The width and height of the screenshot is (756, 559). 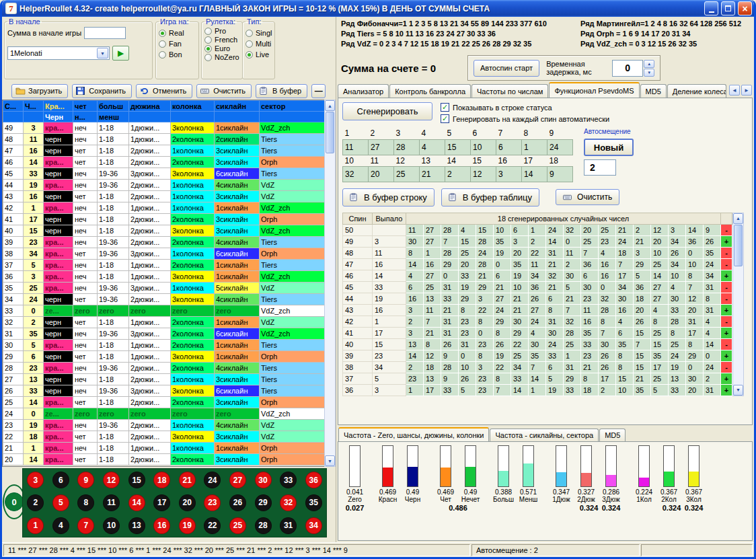 What do you see at coordinates (654, 91) in the screenshot?
I see `tab-5: MD5` at bounding box center [654, 91].